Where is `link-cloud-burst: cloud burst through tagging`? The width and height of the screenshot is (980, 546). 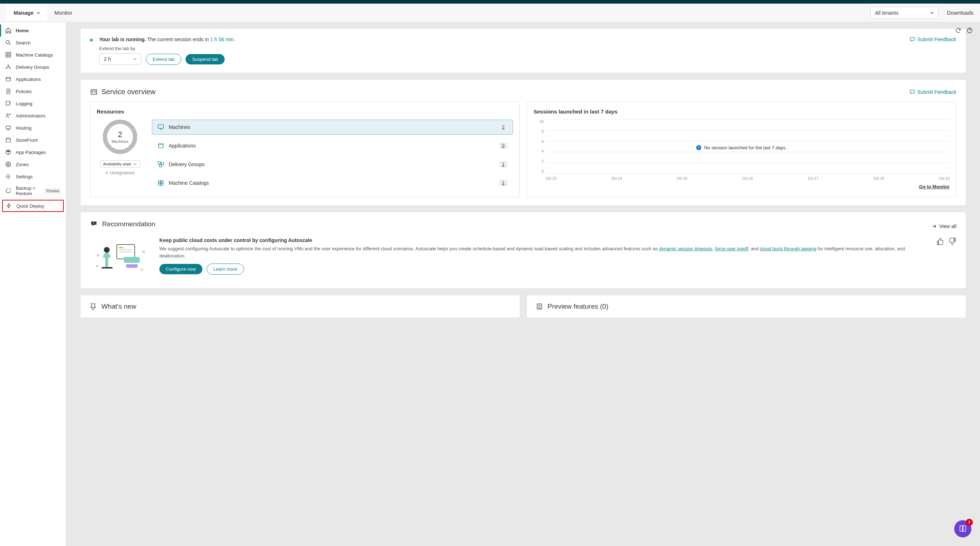 link-cloud-burst: cloud burst through tagging is located at coordinates (788, 249).